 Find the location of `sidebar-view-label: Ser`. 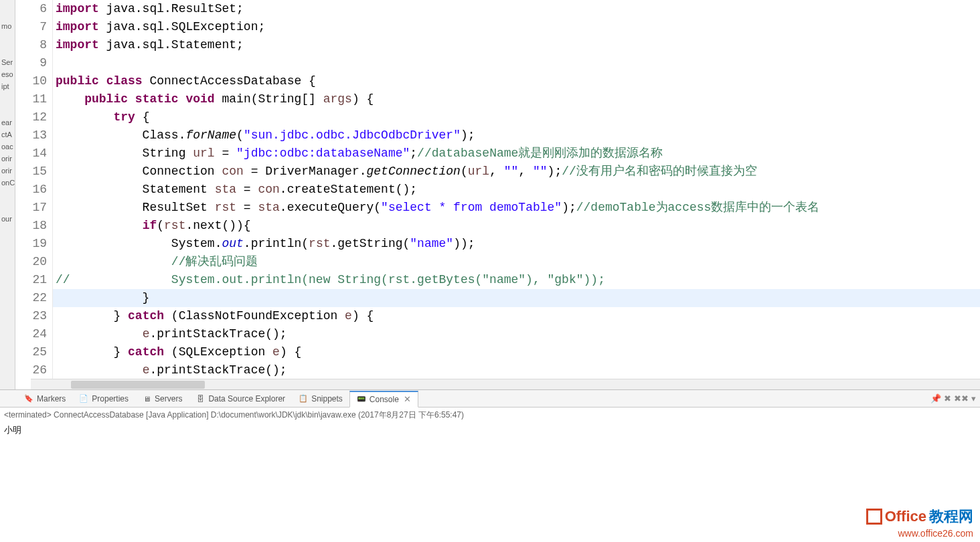

sidebar-view-label: Ser is located at coordinates (7, 62).